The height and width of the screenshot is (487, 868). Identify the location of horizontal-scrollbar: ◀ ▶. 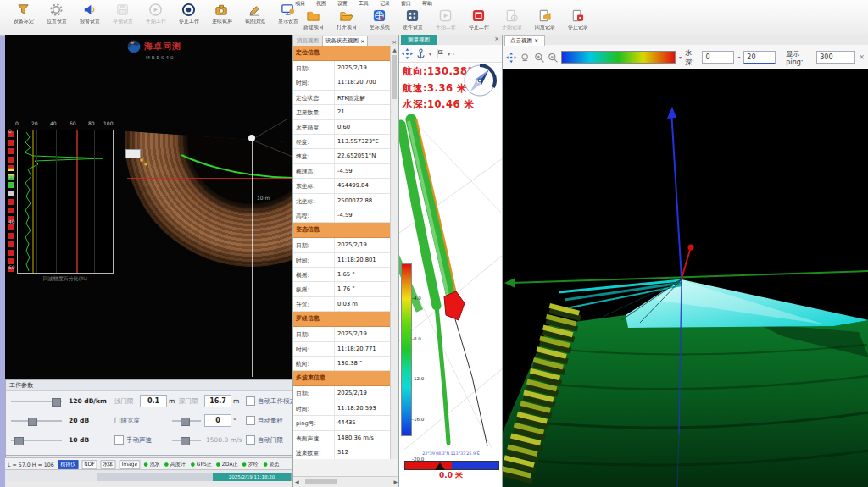
(346, 481).